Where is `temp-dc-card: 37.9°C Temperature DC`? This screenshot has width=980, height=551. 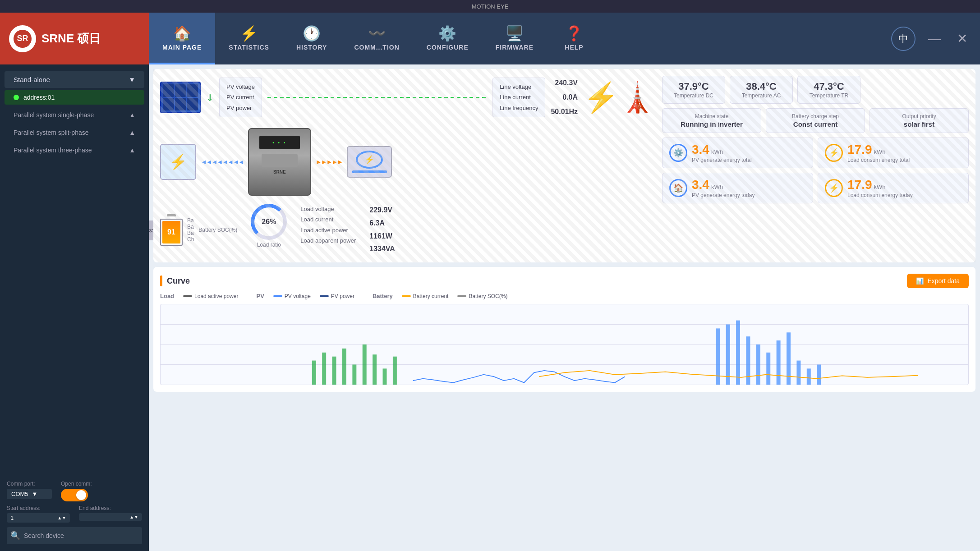 temp-dc-card: 37.9°C Temperature DC is located at coordinates (694, 90).